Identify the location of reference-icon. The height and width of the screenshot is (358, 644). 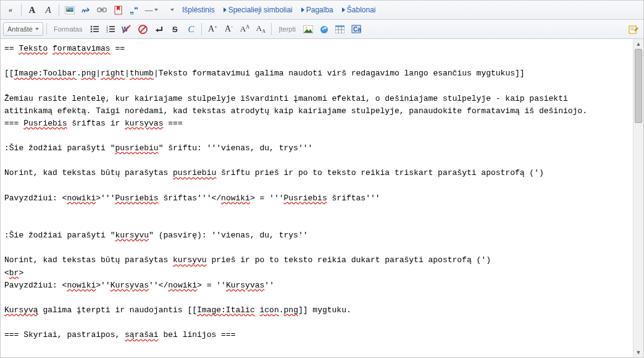
(119, 10).